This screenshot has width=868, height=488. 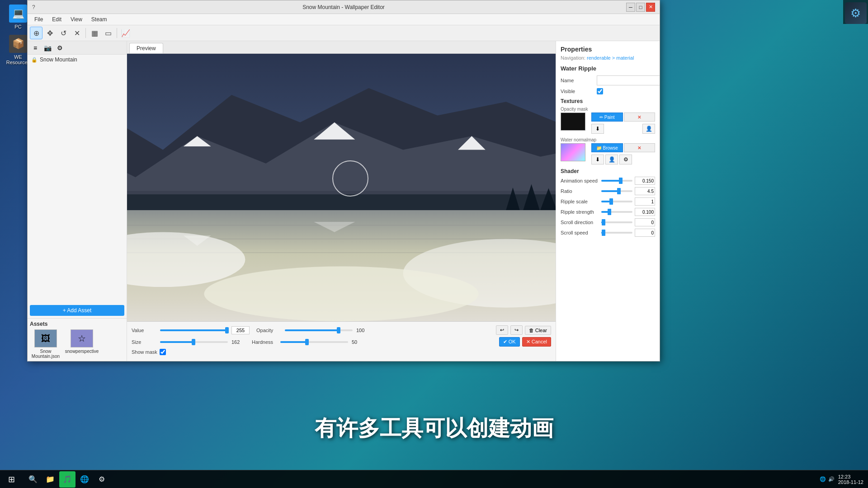 What do you see at coordinates (163, 352) in the screenshot?
I see `show-mask-checkbox` at bounding box center [163, 352].